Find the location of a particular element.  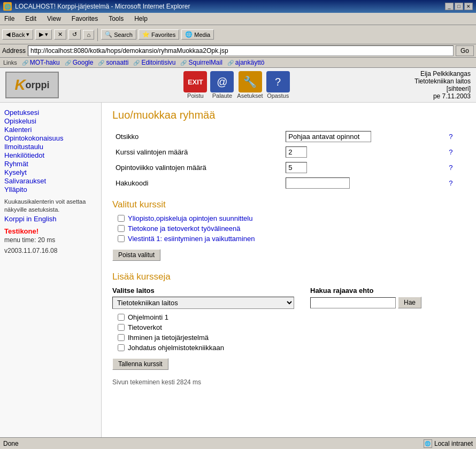

dept-select: Tietotekniikan laitos is located at coordinates (203, 303).